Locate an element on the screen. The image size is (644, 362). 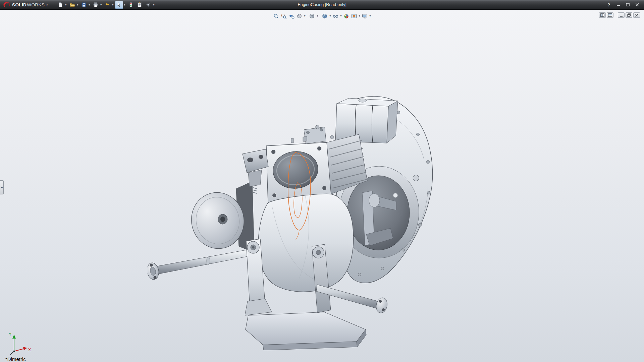
display-style-dropdown-arrow: ▾ is located at coordinates (330, 16).